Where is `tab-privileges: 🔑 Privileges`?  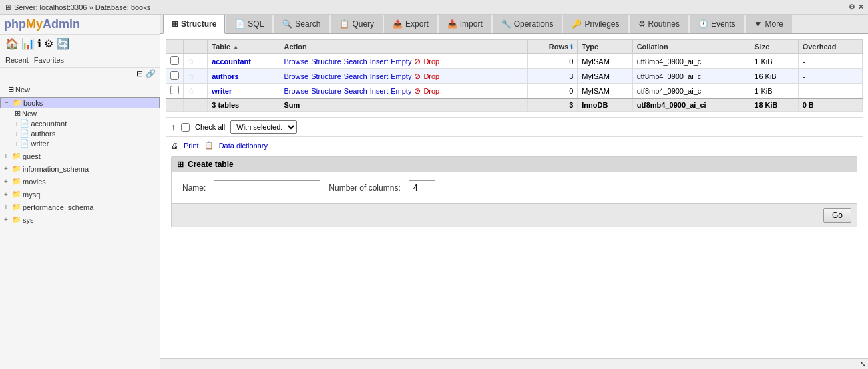
tab-privileges: 🔑 Privileges is located at coordinates (596, 24).